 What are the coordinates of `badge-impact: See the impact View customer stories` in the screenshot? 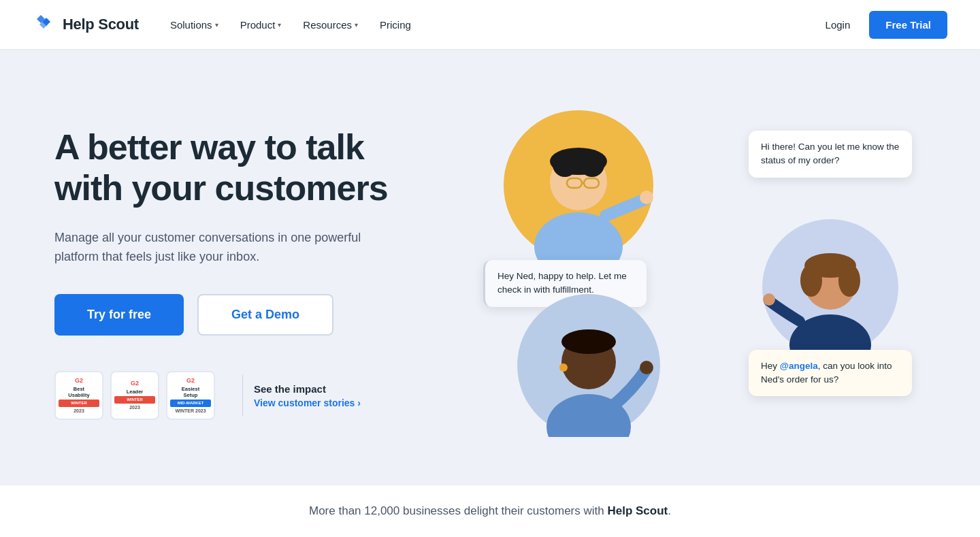 It's located at (308, 396).